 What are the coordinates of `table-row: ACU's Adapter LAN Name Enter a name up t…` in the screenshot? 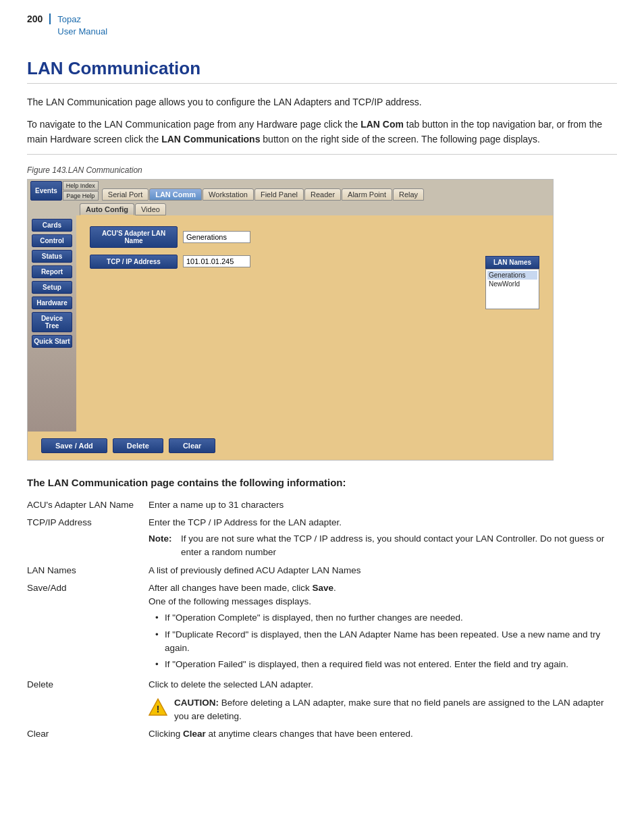 It's located at (322, 505).